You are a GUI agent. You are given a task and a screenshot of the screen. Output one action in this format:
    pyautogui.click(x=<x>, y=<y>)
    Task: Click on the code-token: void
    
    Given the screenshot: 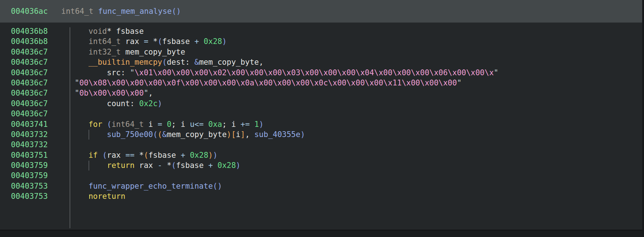 What is the action you would take?
    pyautogui.click(x=98, y=31)
    